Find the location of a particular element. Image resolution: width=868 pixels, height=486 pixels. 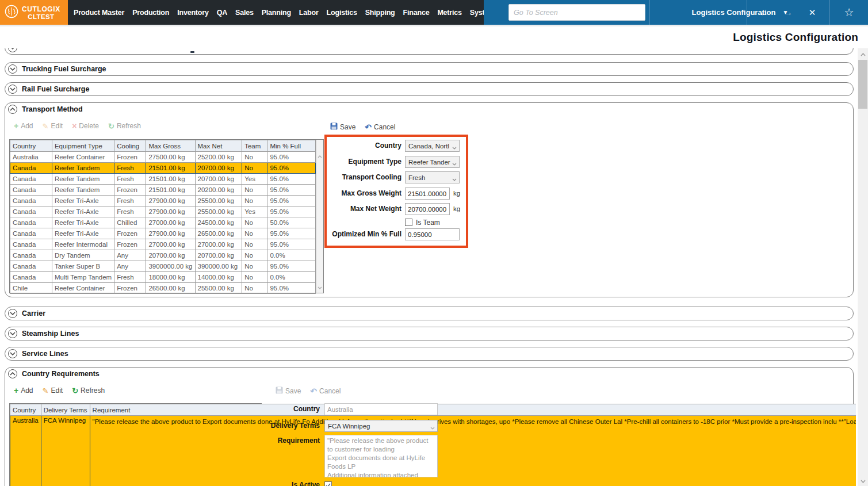

country-select: Canada, Nortl is located at coordinates (433, 146).